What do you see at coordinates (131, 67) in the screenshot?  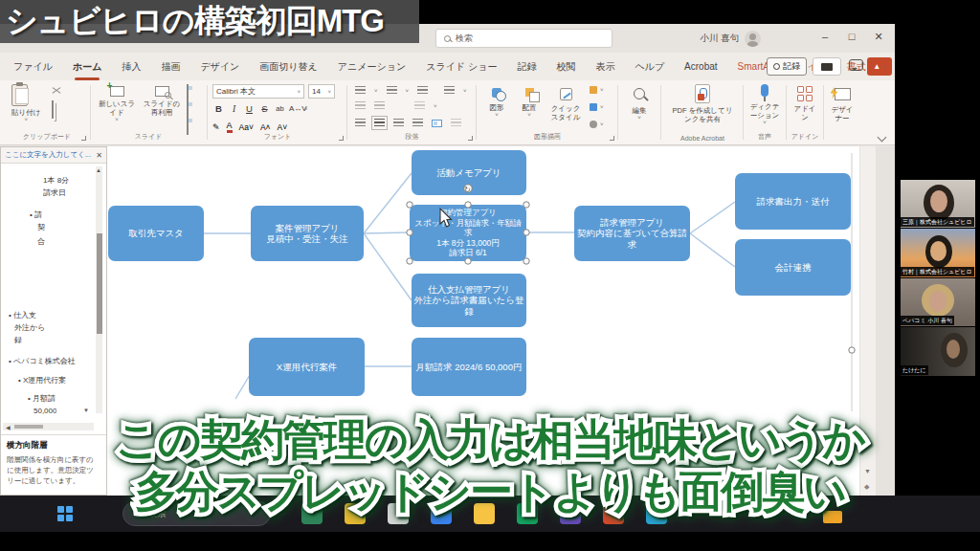 I see `tab-insert: 挿入` at bounding box center [131, 67].